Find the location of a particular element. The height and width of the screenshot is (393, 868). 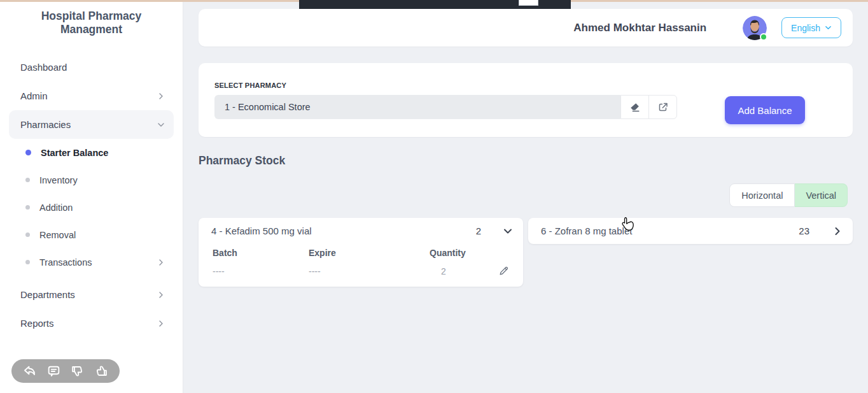

stock-card-header: 4 - Kefadim 500 mg vial 2 is located at coordinates (361, 231).